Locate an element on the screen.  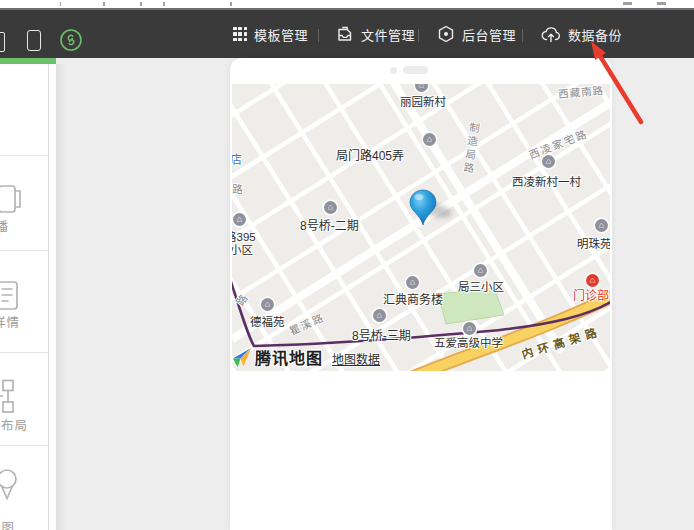
sidebar-item-carousel: 轮播 is located at coordinates (24, 203).